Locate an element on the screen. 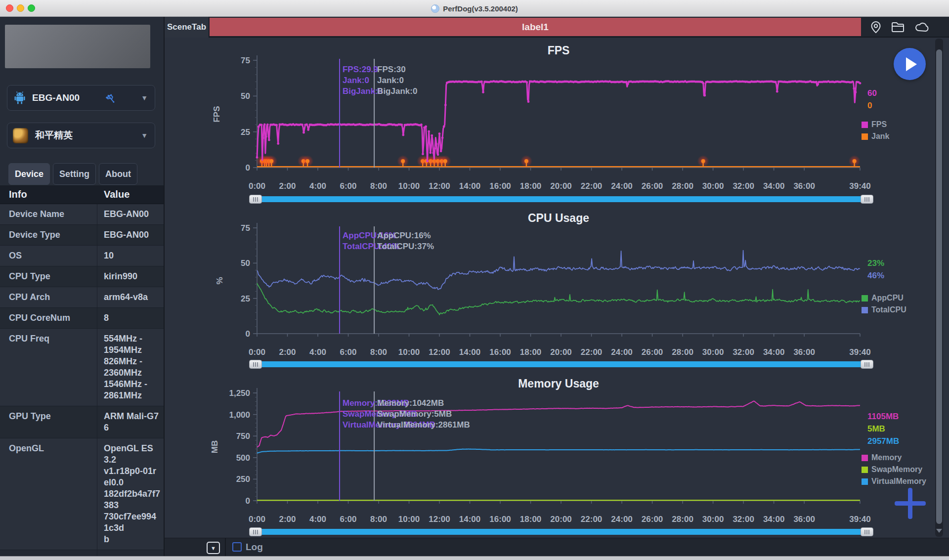 This screenshot has height=560, width=949. svg-text: 0 is located at coordinates (248, 334).